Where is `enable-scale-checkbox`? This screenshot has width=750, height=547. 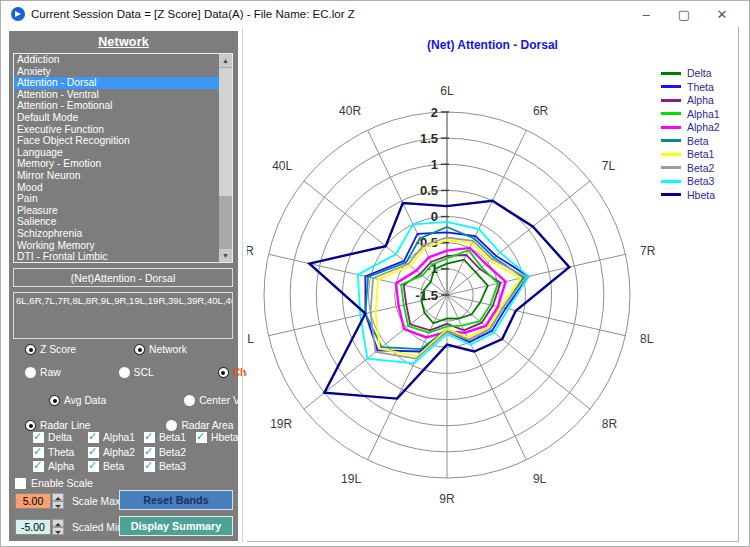 enable-scale-checkbox is located at coordinates (20, 484).